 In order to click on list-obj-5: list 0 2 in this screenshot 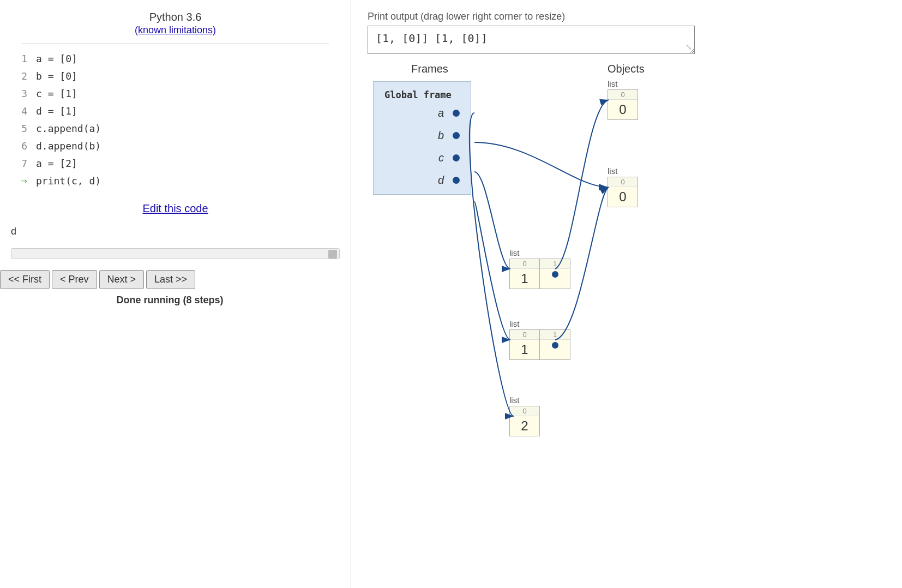, I will do `click(525, 416)`.